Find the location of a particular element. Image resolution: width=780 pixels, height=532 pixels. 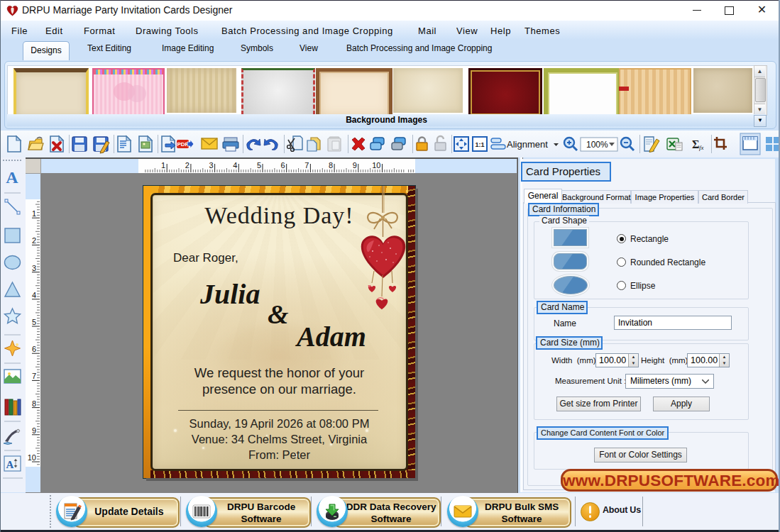

svg-text: PDF is located at coordinates (183, 145).